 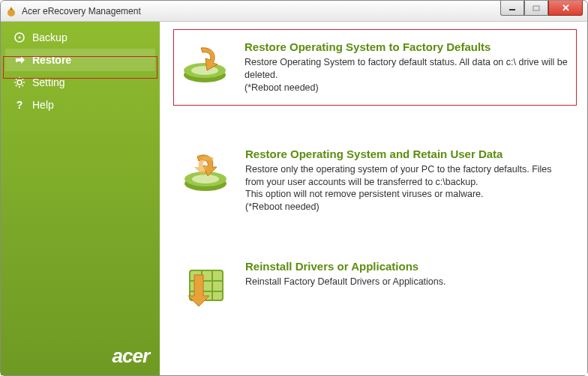 I want to click on sidebar-item-label: Restore, so click(x=52, y=60).